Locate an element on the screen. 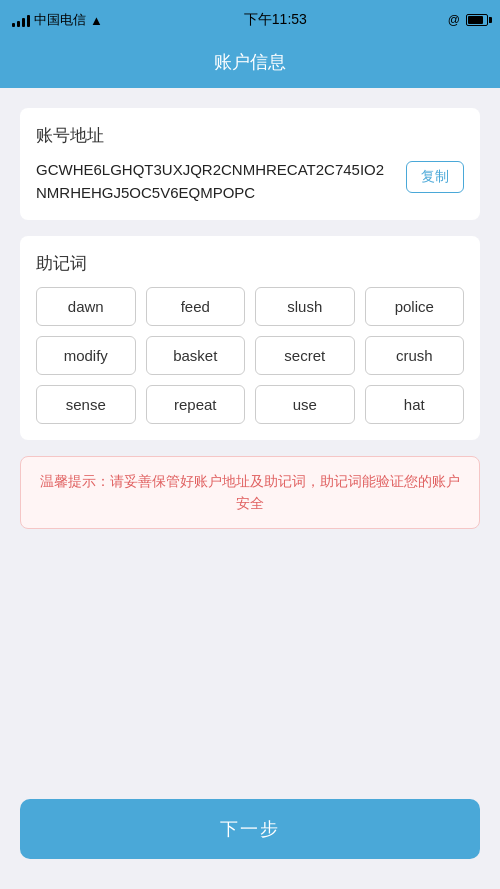 The height and width of the screenshot is (889, 500). warning-box: 温馨提示：请妥善保管好账户地址及助记词，助记词能验证您的账户安全 is located at coordinates (250, 492).